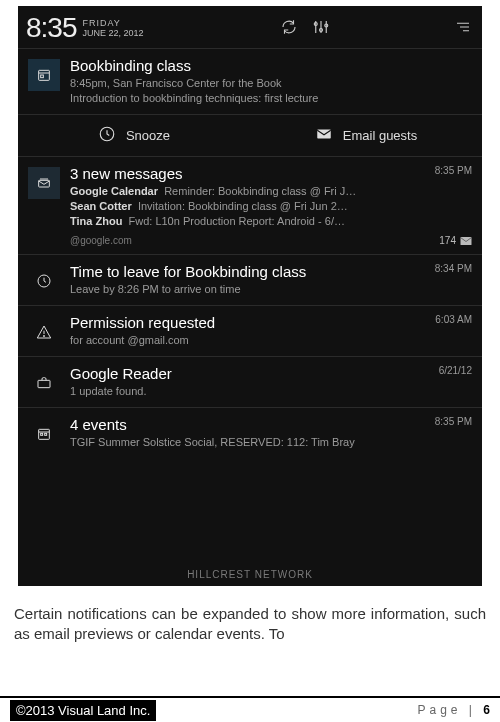  Describe the element at coordinates (44, 383) in the screenshot. I see `briefcase-icon` at that location.